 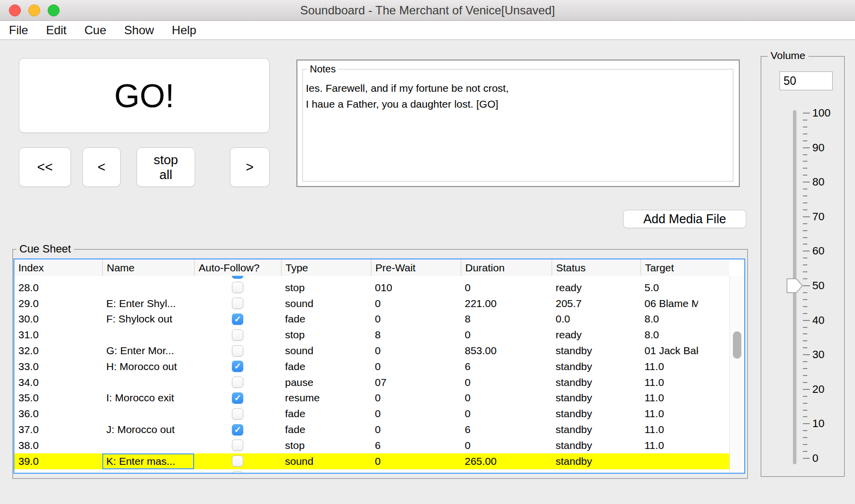 What do you see at coordinates (326, 398) in the screenshot?
I see `cell-type: resume` at bounding box center [326, 398].